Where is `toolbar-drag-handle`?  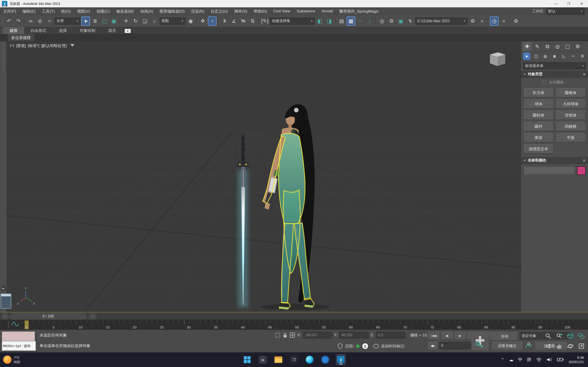 toolbar-drag-handle is located at coordinates (2, 21).